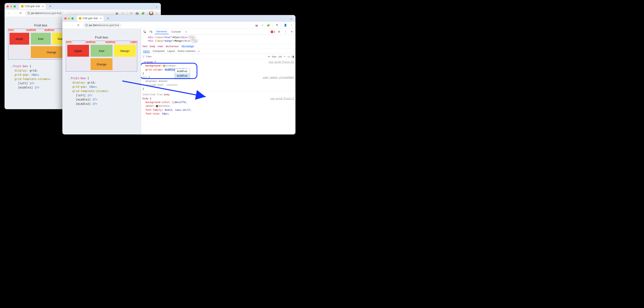 This screenshot has width=644, height=308. What do you see at coordinates (218, 82) in the screenshot?
I see `devtools-panel: Elements Console » ✕1 ⚙ ⋮ ✕ <div class="…` at bounding box center [218, 82].